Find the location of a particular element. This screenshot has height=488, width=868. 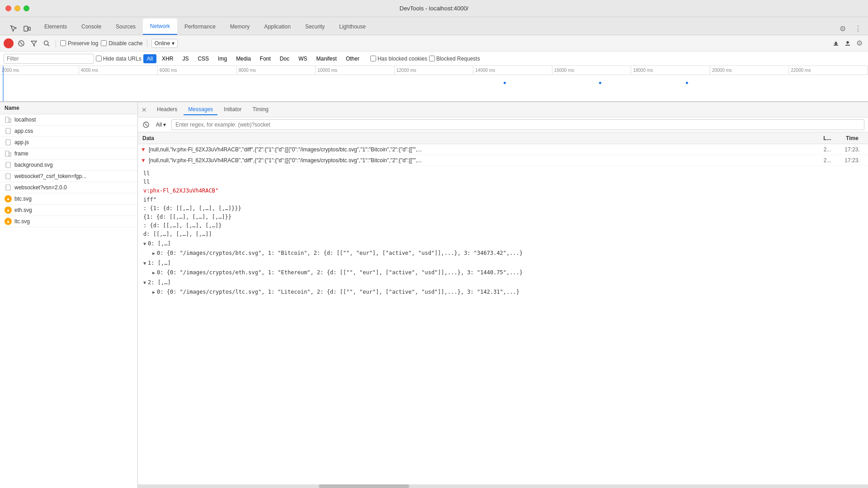

file-icon-app-css is located at coordinates (8, 131).